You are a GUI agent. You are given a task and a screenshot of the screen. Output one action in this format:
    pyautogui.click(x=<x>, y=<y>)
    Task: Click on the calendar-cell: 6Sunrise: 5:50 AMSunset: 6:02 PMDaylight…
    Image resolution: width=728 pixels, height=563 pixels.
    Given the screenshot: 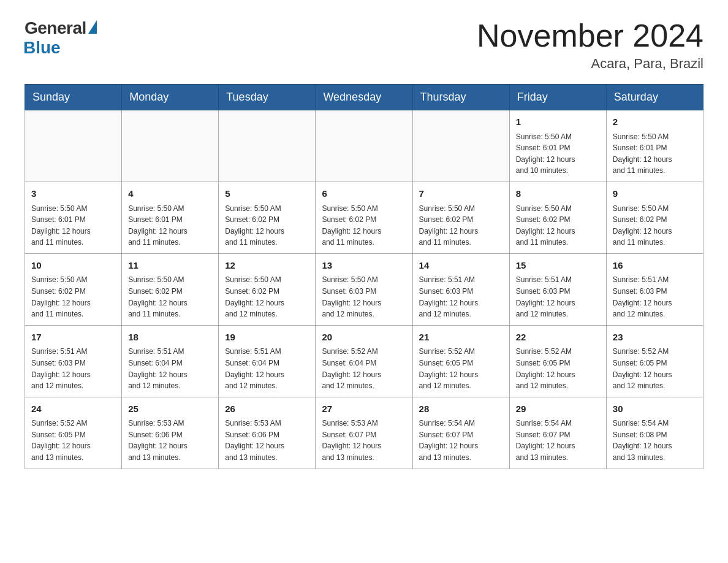 What is the action you would take?
    pyautogui.click(x=364, y=218)
    